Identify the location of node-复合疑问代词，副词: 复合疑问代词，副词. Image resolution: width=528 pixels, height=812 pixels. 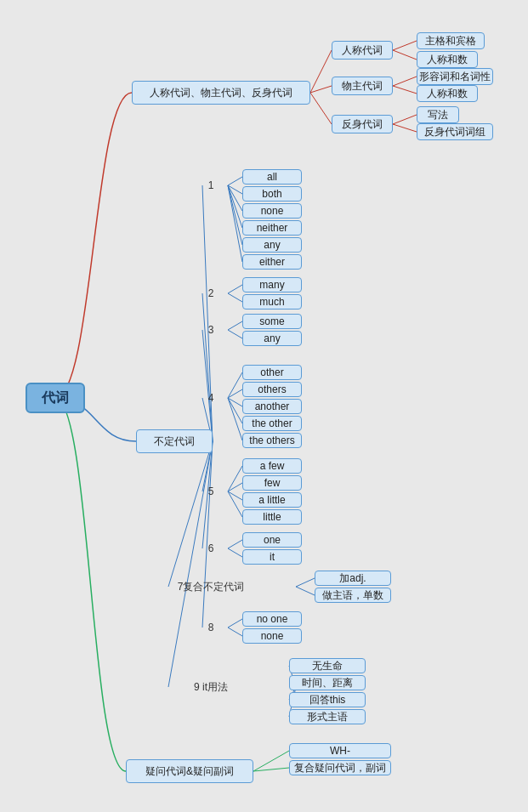
(340, 768).